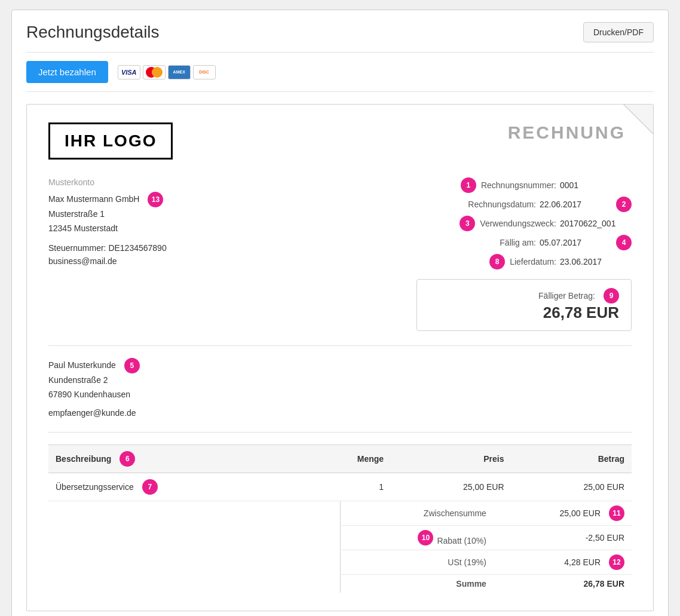 Image resolution: width=680 pixels, height=616 pixels. What do you see at coordinates (517, 243) in the screenshot?
I see `faellig-label: Fällig am:` at bounding box center [517, 243].